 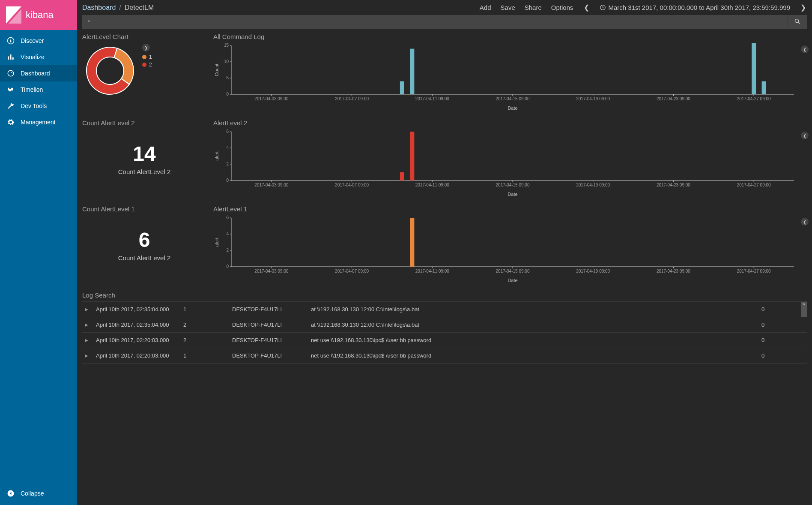 I want to click on donut-legend: ❯ 1 2, so click(x=147, y=56).